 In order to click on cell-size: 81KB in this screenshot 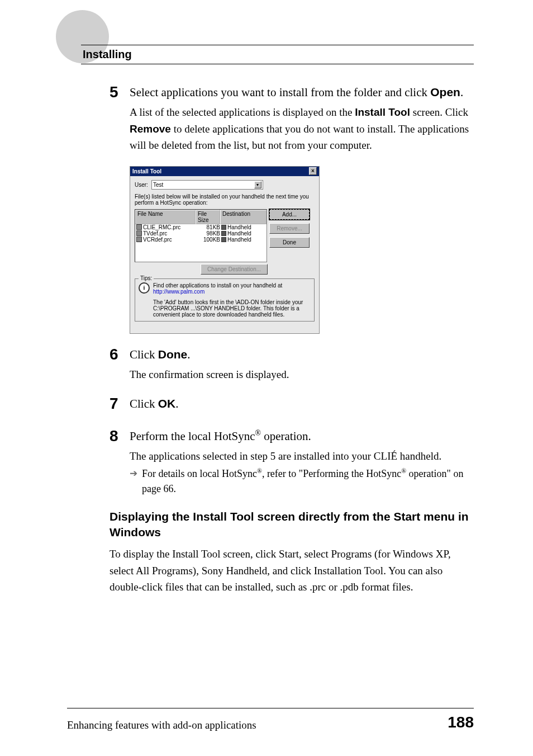, I will do `click(208, 227)`.